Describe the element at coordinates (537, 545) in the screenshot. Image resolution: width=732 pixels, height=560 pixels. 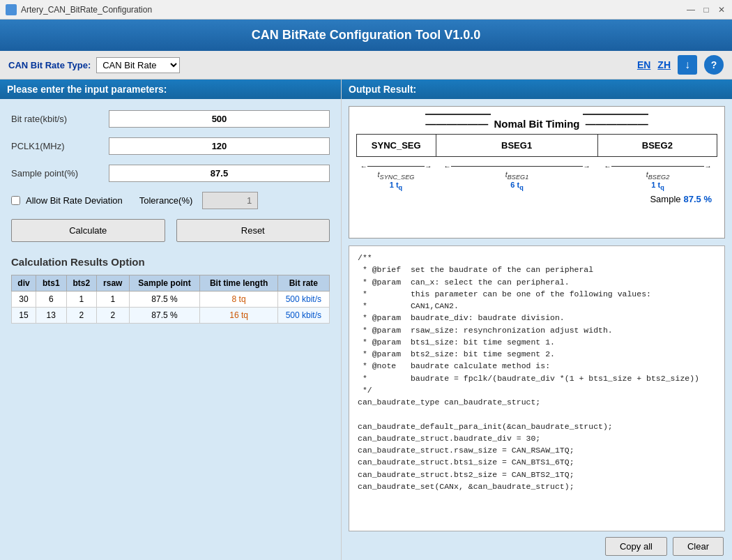
I see `bottom-buttons: Copy all Clear` at that location.